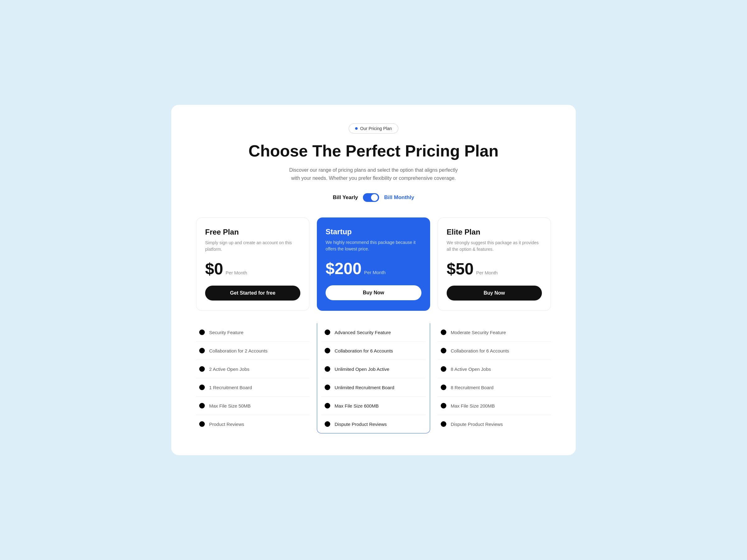 The height and width of the screenshot is (560, 747). What do you see at coordinates (253, 232) in the screenshot?
I see `free-plan-name: Free Plan` at bounding box center [253, 232].